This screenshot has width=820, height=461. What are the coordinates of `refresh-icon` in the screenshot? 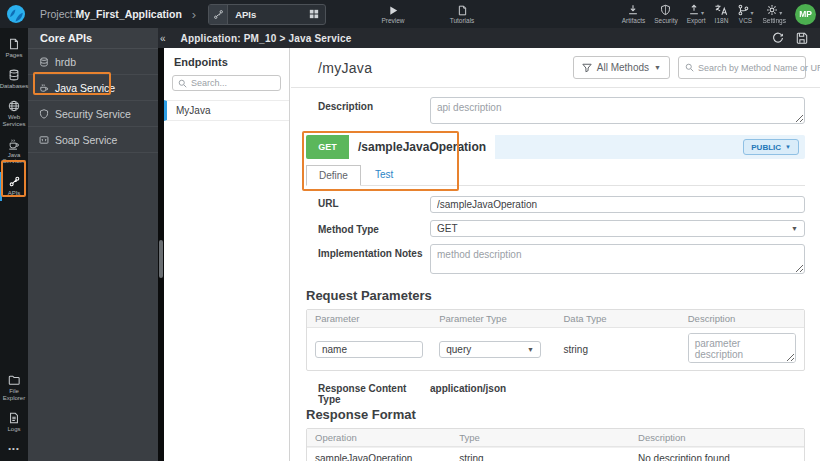 It's located at (778, 38).